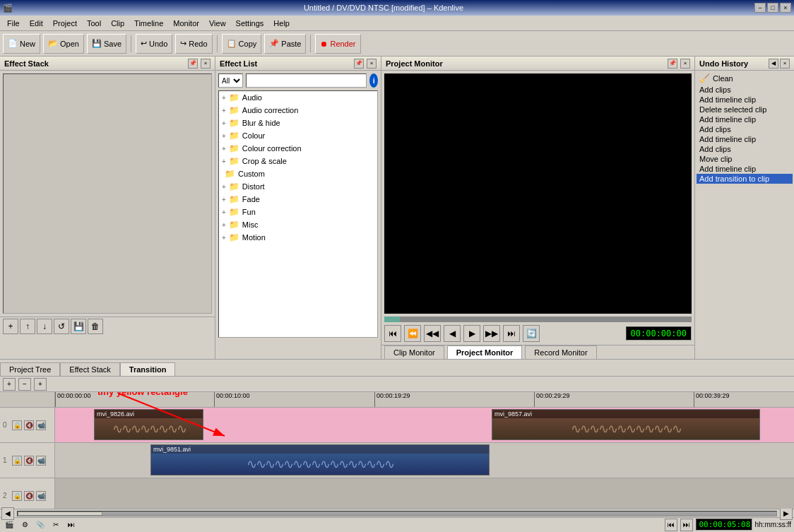 This screenshot has width=794, height=532. I want to click on effect-search-input, so click(307, 81).